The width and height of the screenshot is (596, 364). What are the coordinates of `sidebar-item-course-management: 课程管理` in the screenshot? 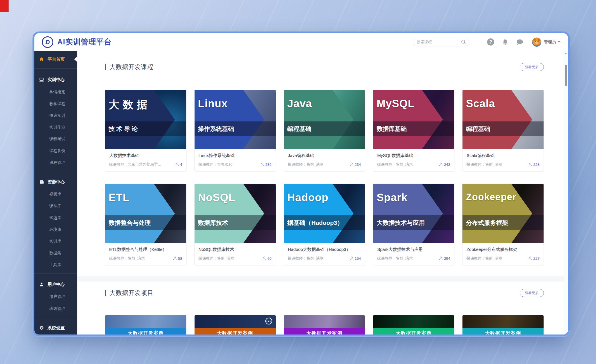 It's located at (56, 163).